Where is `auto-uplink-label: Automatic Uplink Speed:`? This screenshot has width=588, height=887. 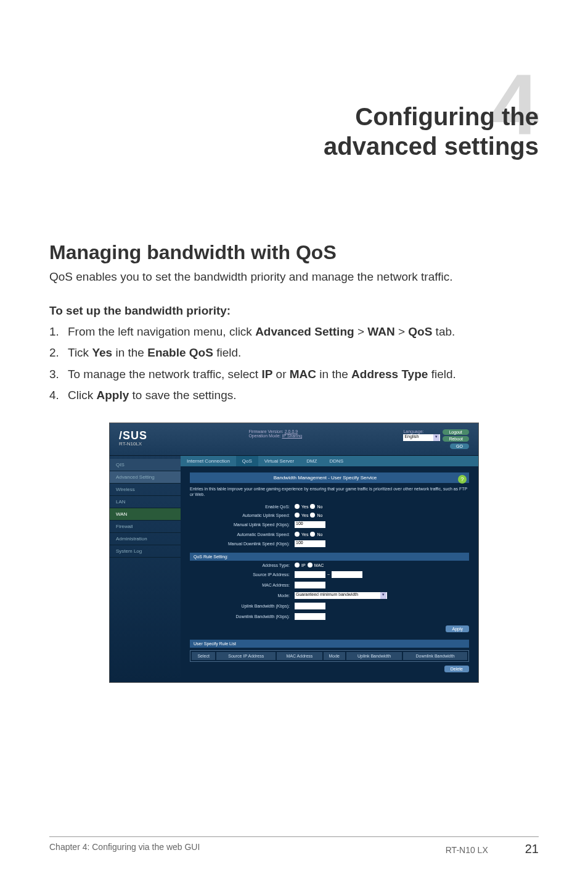
auto-uplink-label: Automatic Uplink Speed: is located at coordinates (242, 516).